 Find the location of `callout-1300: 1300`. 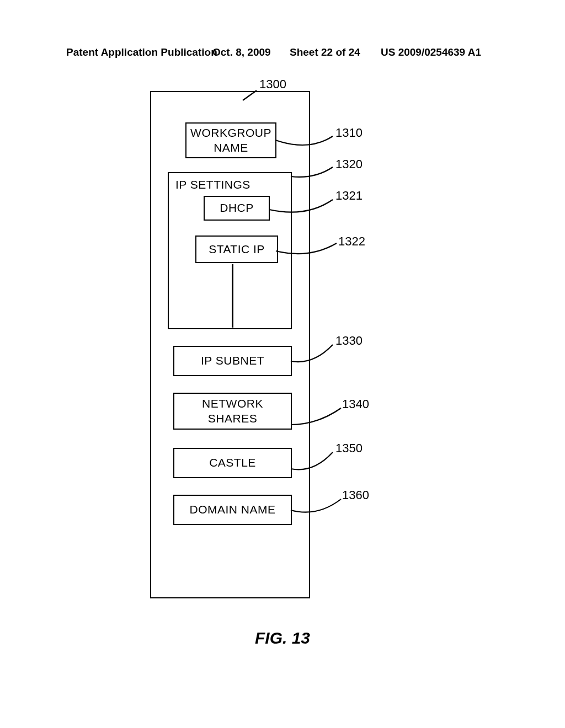

callout-1300: 1300 is located at coordinates (273, 84).